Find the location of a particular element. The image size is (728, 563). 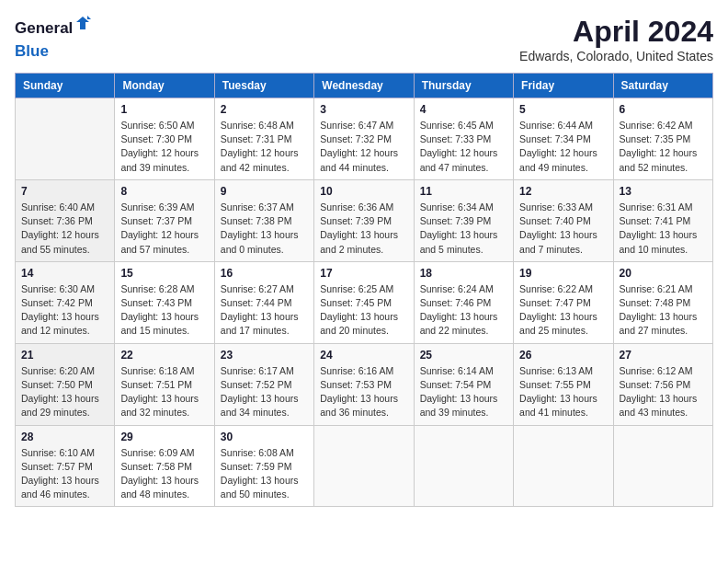

day-number: 5 is located at coordinates (563, 109).